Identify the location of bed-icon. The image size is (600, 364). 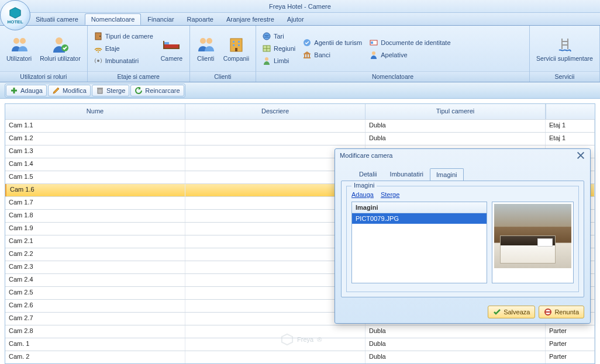
(171, 44).